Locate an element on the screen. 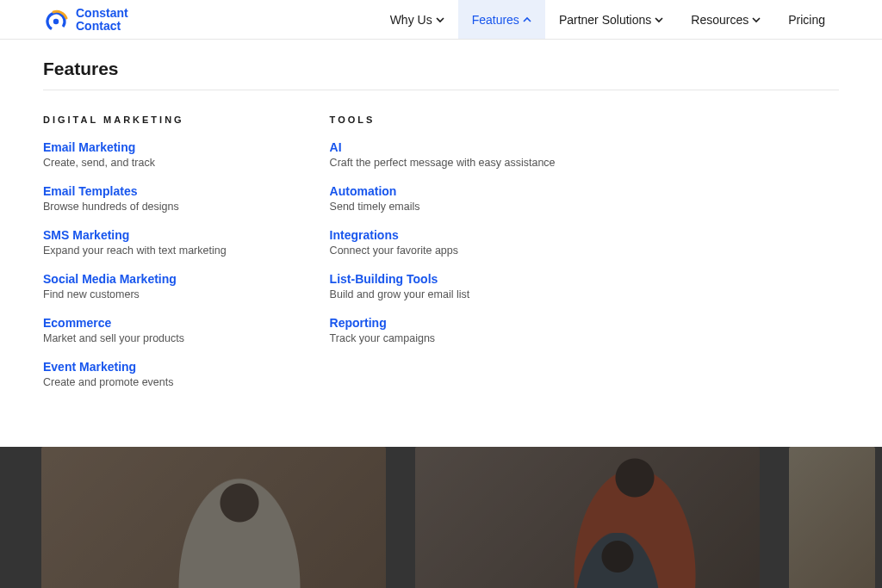 This screenshot has width=882, height=588. menu-link-desc: Connect your favorite apps is located at coordinates (443, 251).